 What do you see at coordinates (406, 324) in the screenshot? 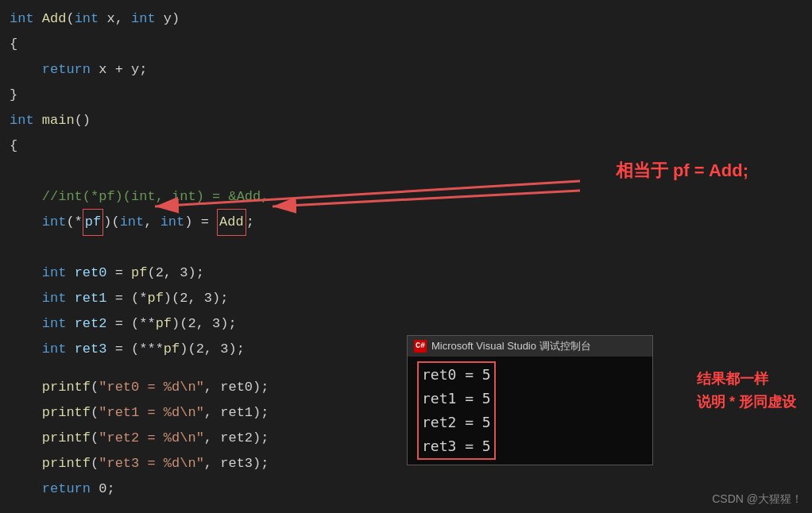
I see `code-line-13: int ret2 = (**pf)(2, 2);` at bounding box center [406, 324].